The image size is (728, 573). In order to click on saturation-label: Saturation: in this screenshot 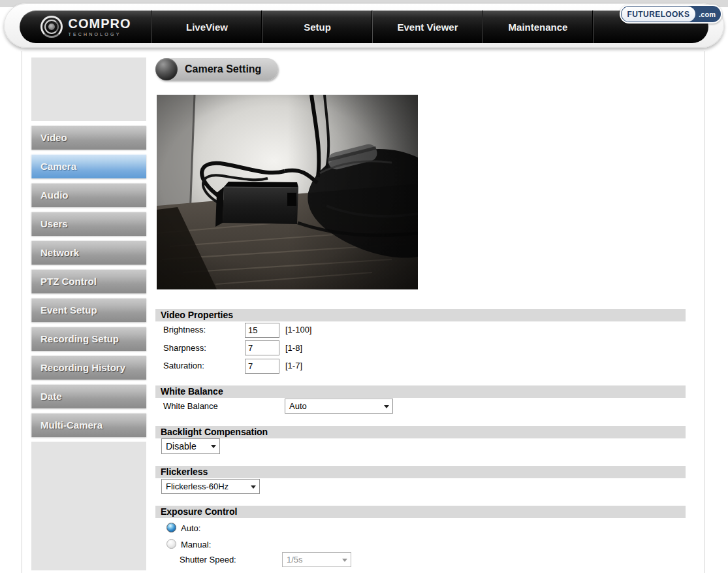, I will do `click(184, 366)`.